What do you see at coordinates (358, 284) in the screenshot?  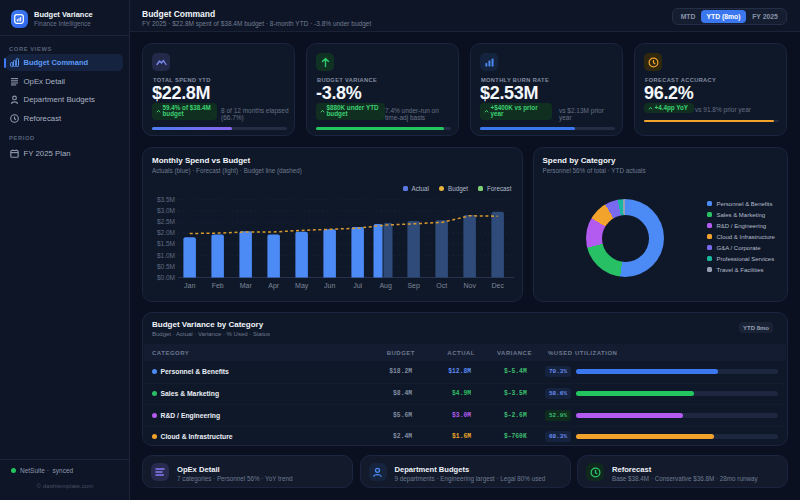 I see `svg-text: Jul` at bounding box center [358, 284].